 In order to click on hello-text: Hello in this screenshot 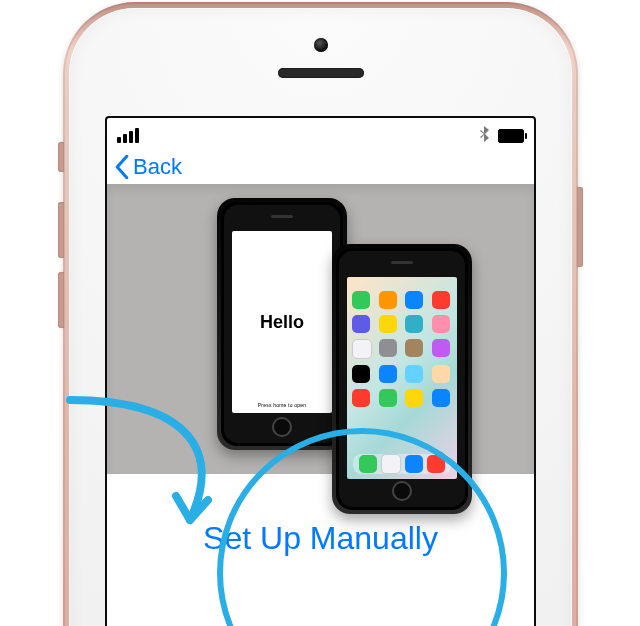, I will do `click(282, 322)`.